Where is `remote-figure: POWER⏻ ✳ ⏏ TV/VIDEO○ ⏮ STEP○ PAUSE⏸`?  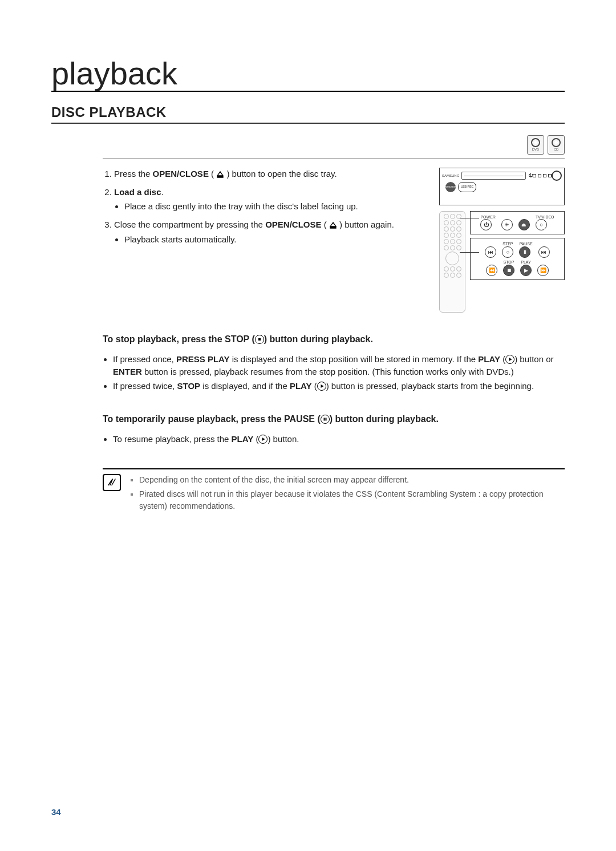
remote-figure: POWER⏻ ✳ ⏏ TV/VIDEO○ ⏮ STEP○ PAUSE⏸ is located at coordinates (502, 262).